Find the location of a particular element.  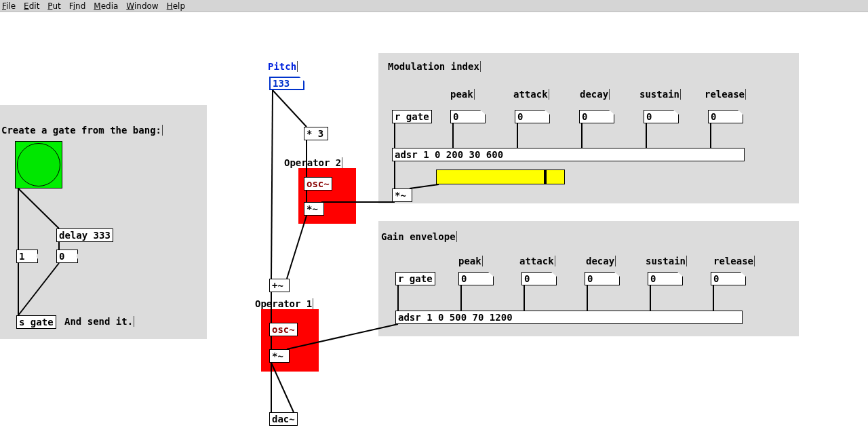

gain-attack-numbox: 0 is located at coordinates (539, 279).